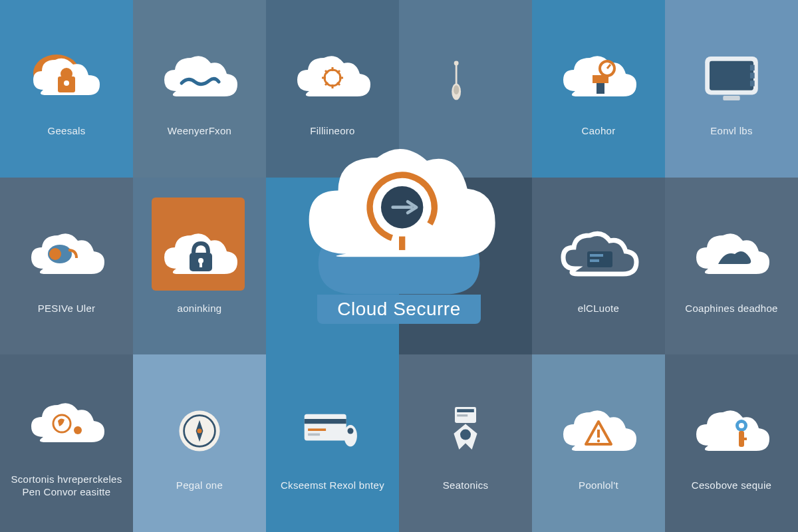 The width and height of the screenshot is (798, 532). What do you see at coordinates (598, 89) in the screenshot?
I see `tile-caohor: Caohor` at bounding box center [598, 89].